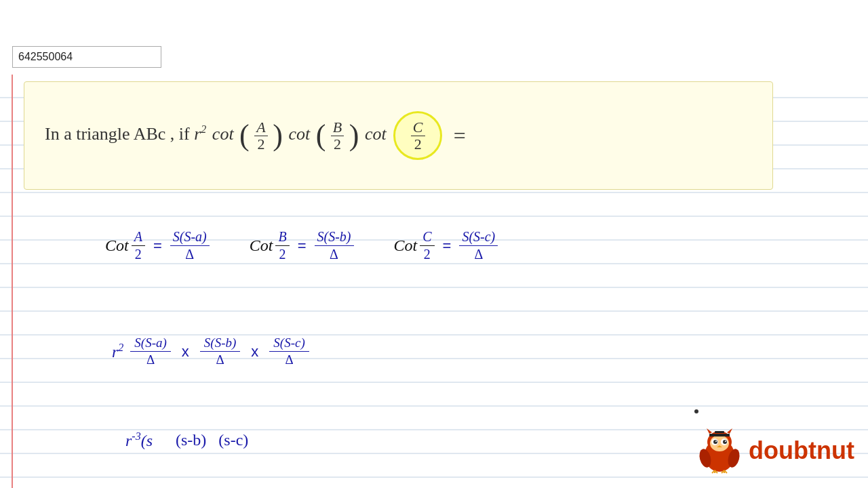 The width and height of the screenshot is (868, 488). What do you see at coordinates (45, 57) in the screenshot?
I see `id-text: 642550064` at bounding box center [45, 57].